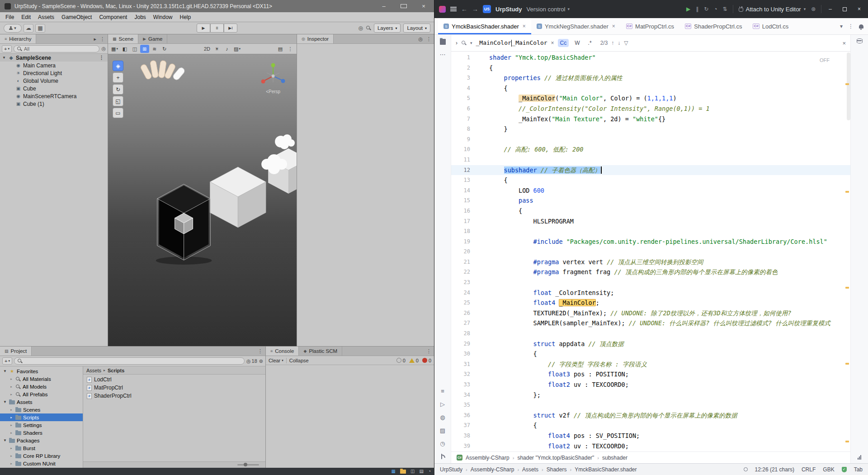  I want to click on code-line-35: 35, so click(651, 405).